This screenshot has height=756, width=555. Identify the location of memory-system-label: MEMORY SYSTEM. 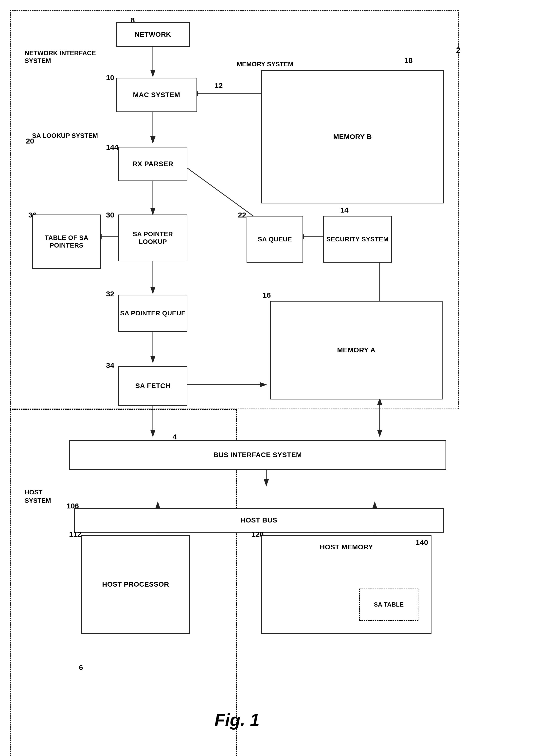
(265, 65).